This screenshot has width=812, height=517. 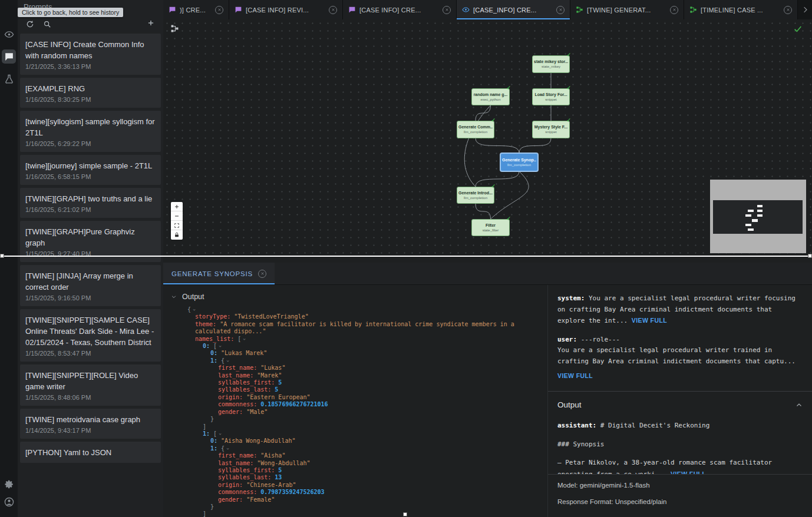 What do you see at coordinates (9, 34) in the screenshot?
I see `rail-visibility-button` at bounding box center [9, 34].